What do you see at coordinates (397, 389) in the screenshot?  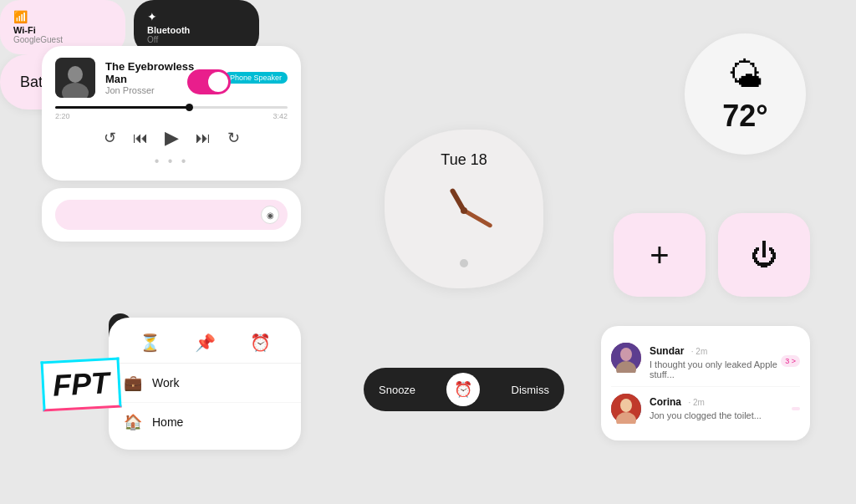 I see `snooze-button: Snooze` at bounding box center [397, 389].